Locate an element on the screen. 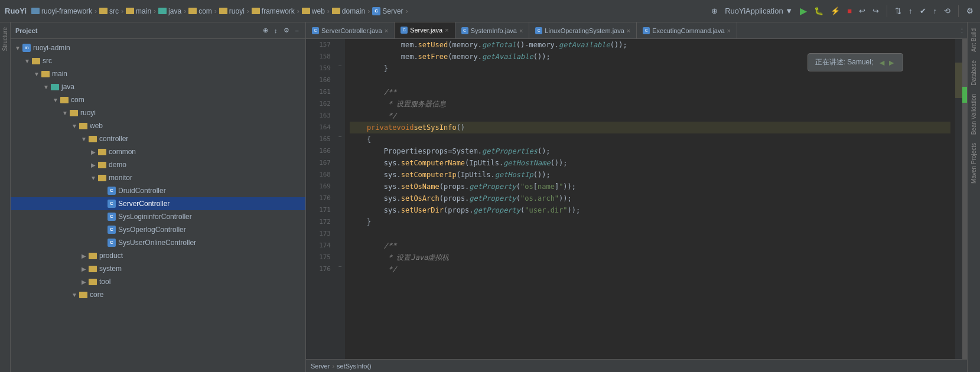 This screenshot has width=980, height=372. tree-label: system is located at coordinates (110, 269).